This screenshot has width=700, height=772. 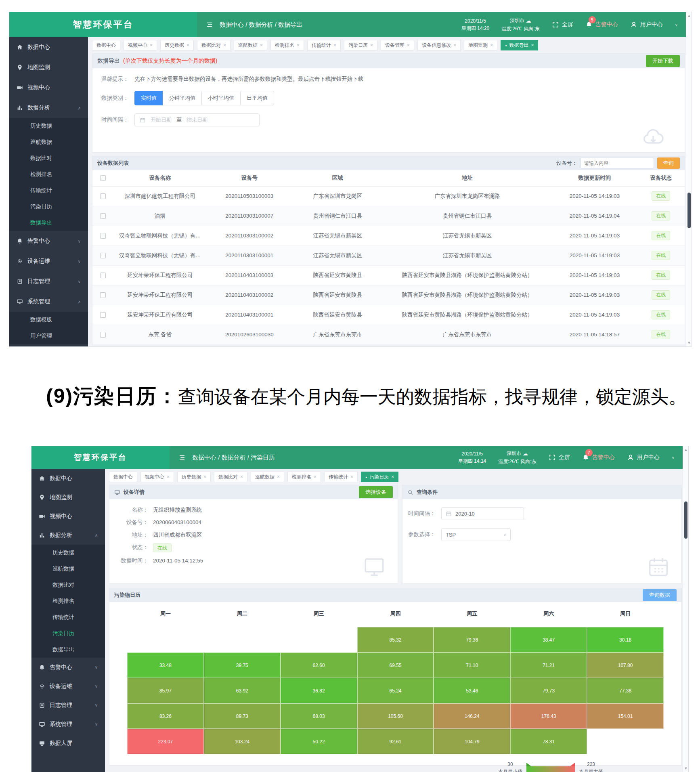 What do you see at coordinates (257, 98) in the screenshot?
I see `data-category-button: 日平均值` at bounding box center [257, 98].